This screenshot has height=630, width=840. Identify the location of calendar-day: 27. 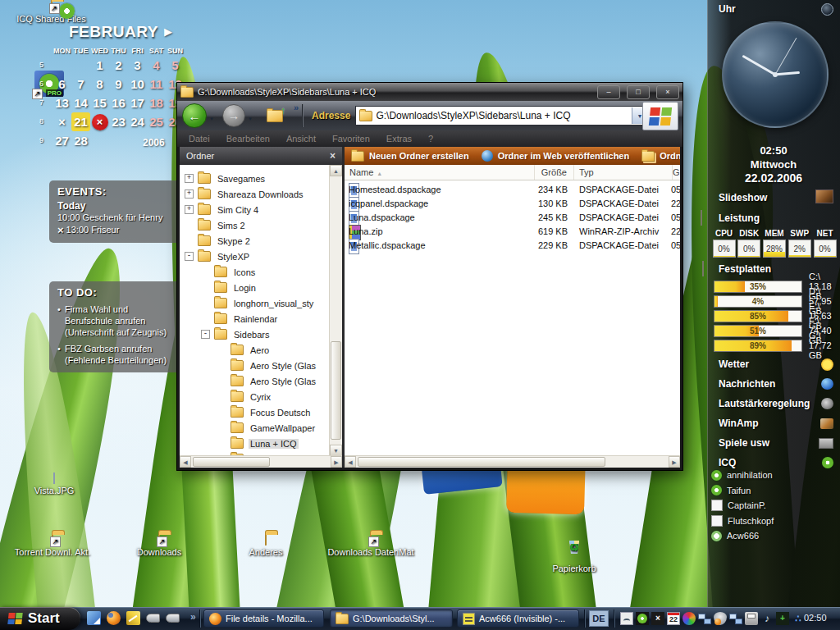
(62, 141).